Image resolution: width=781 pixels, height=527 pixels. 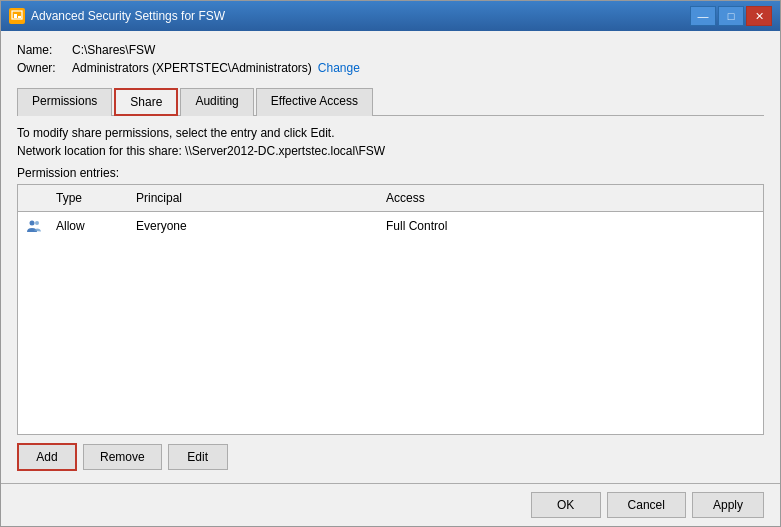 What do you see at coordinates (728, 505) in the screenshot?
I see `apply-button: Apply` at bounding box center [728, 505].